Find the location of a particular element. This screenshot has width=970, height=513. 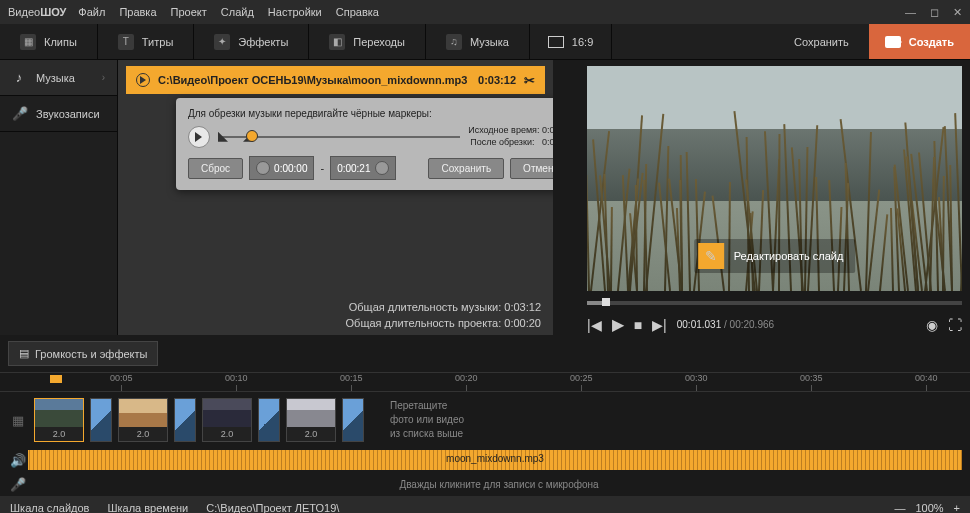

next-icon: ▶| is located at coordinates (660, 325).